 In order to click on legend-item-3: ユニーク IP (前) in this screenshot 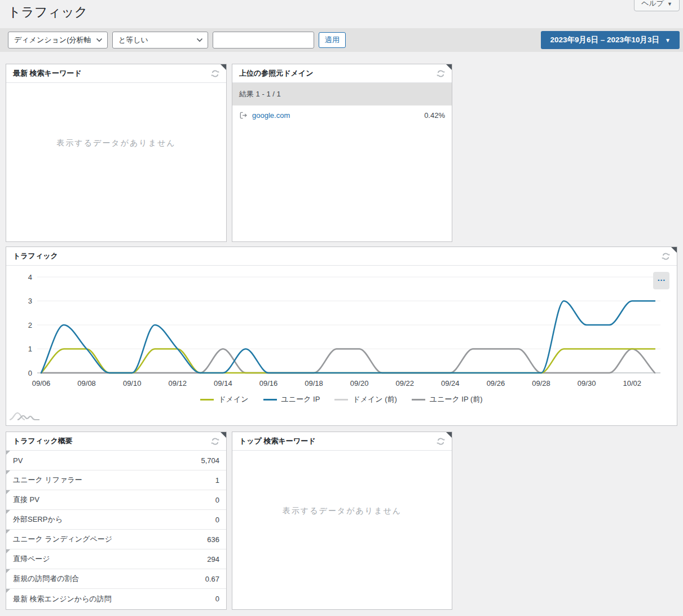, I will do `click(447, 399)`.